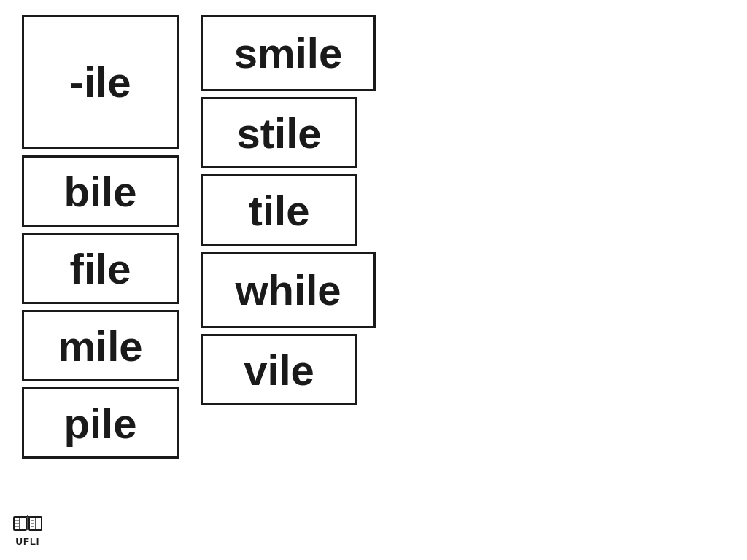  Describe the element at coordinates (100, 346) in the screenshot. I see `word-mile: mile` at that location.